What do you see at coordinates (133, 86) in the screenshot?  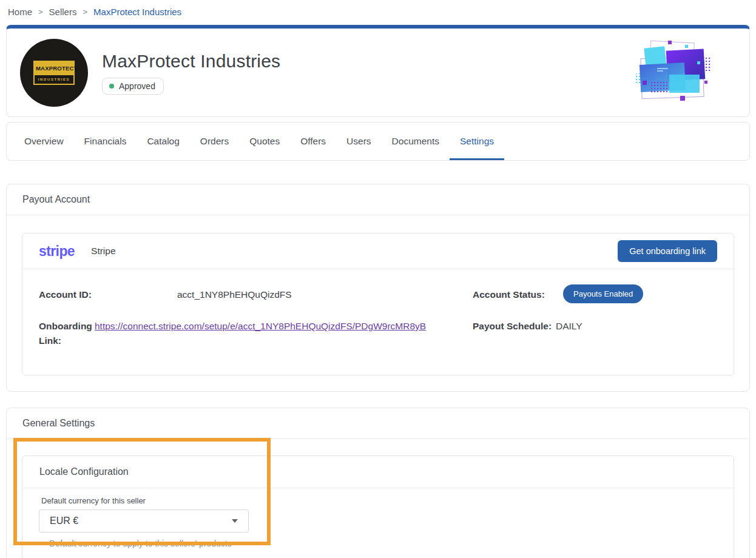 I see `status-badge: Approved` at bounding box center [133, 86].